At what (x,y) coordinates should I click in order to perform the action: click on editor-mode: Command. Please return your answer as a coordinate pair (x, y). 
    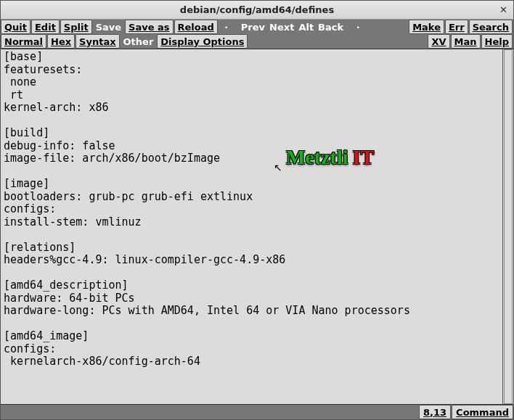
    Looking at the image, I should click on (482, 412).